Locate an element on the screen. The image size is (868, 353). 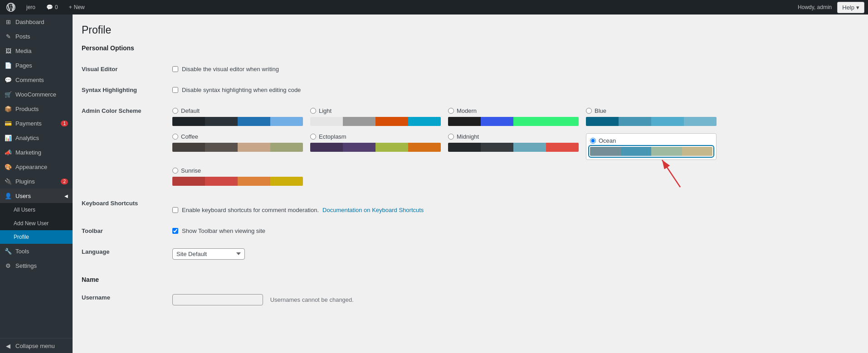
color-scheme-label: Admin Color Scheme is located at coordinates (127, 146).